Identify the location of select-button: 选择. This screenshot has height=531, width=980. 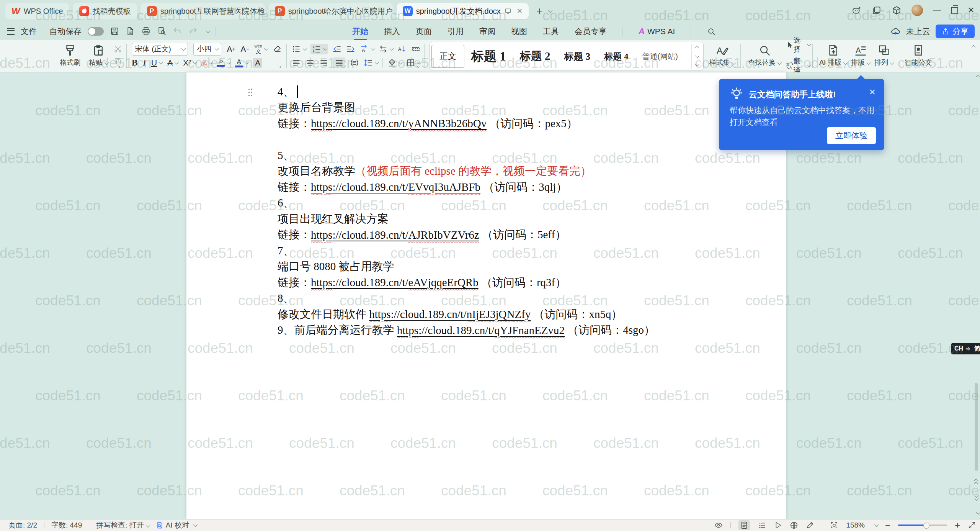
(798, 45).